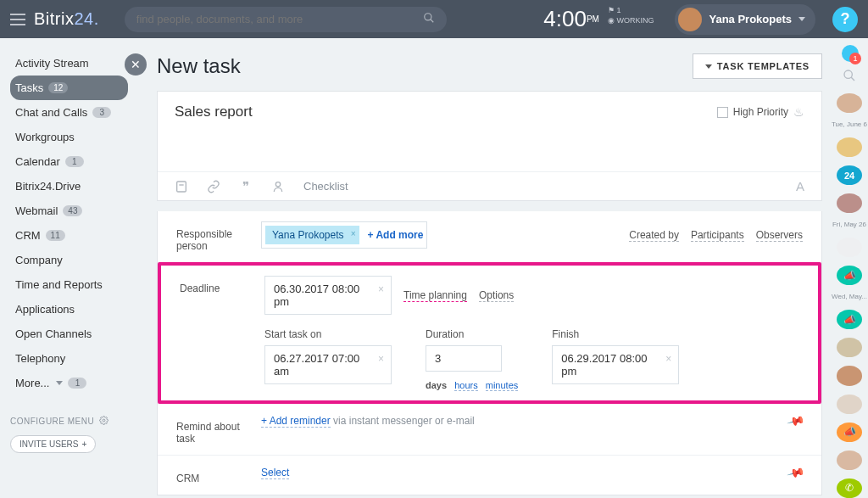 The image size is (868, 498). What do you see at coordinates (849, 76) in the screenshot?
I see `rail-search-icon` at bounding box center [849, 76].